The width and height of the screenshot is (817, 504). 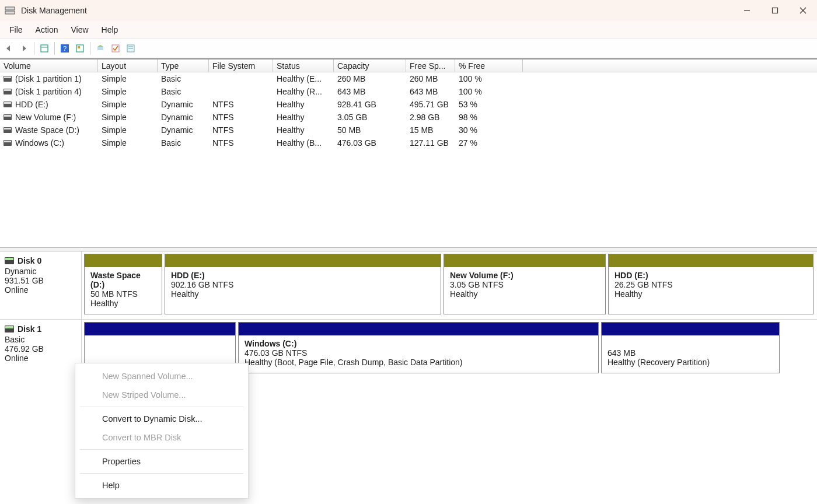 What do you see at coordinates (241, 104) in the screenshot?
I see `cell-fs: NTFS` at bounding box center [241, 104].